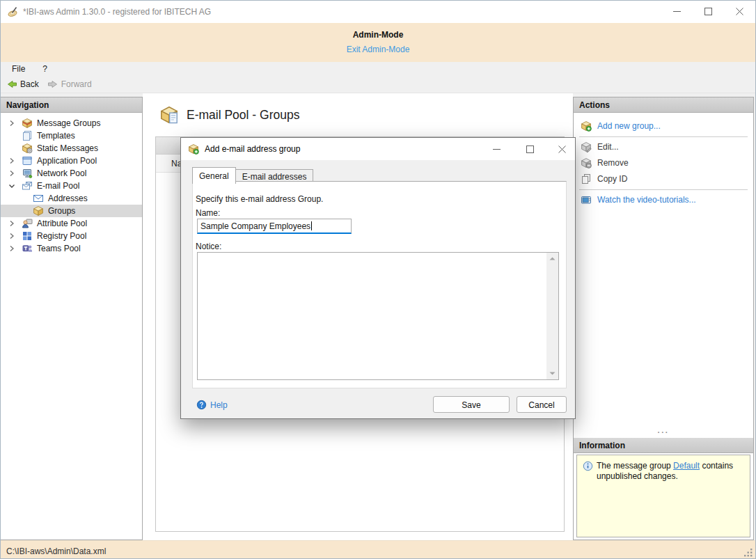 This screenshot has height=559, width=756. I want to click on tab-general: General, so click(214, 175).